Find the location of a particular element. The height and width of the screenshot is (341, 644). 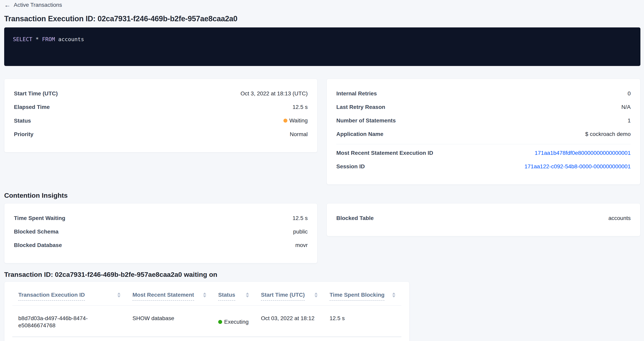

cell-start-time: Oct 03, 2022 at 18:12 is located at coordinates (289, 321).